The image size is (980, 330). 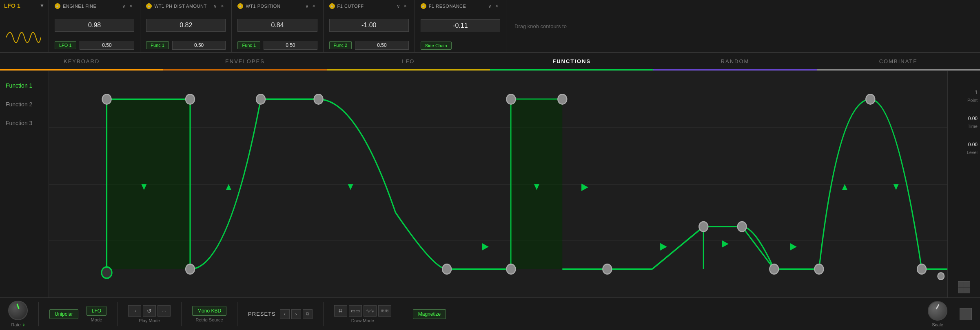 I want to click on scale-knob, so click(x=938, y=311).